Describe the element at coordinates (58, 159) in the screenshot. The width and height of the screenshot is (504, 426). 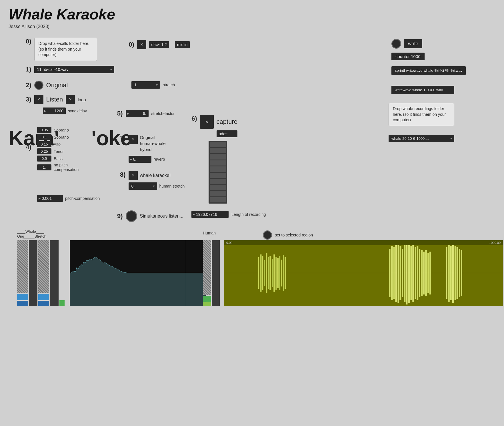
I see `bass-label: Bass` at that location.